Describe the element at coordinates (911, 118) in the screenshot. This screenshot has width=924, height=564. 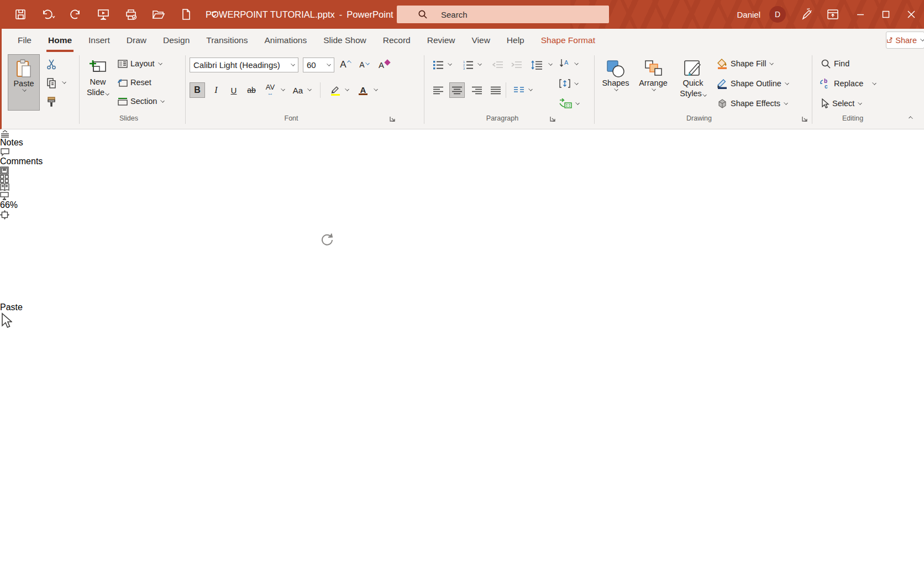
I see `collapse-ribbon-chevron` at that location.